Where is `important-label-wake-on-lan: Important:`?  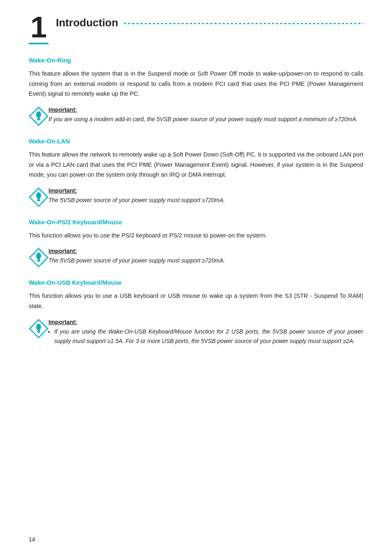 important-label-wake-on-lan: Important: is located at coordinates (206, 191).